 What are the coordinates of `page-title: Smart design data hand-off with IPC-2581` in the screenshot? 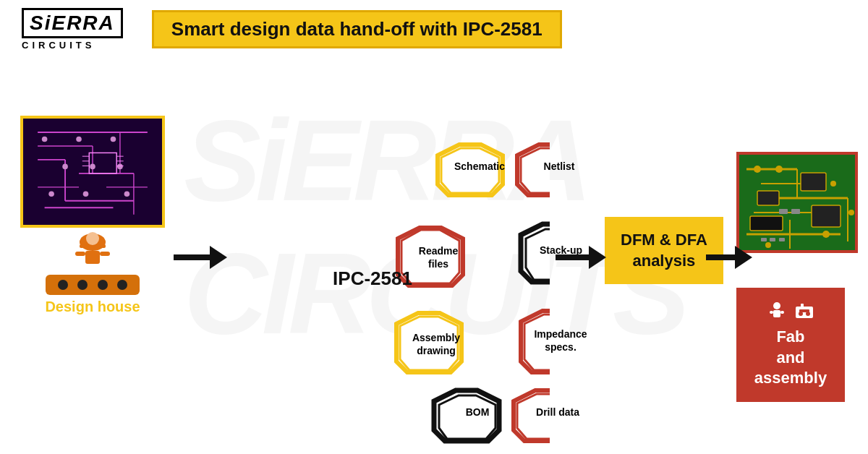 It's located at (357, 29).